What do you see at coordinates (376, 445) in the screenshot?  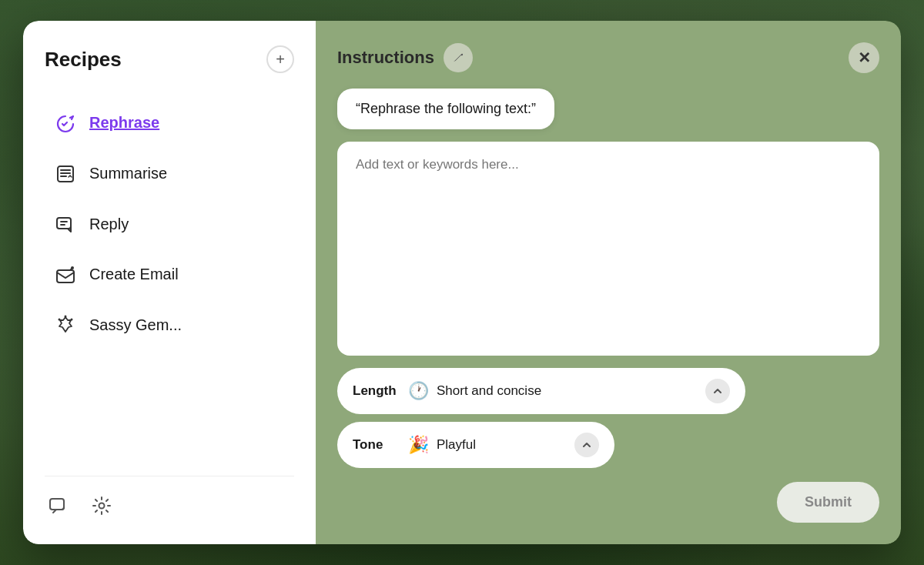 I see `tone-label: Tone` at bounding box center [376, 445].